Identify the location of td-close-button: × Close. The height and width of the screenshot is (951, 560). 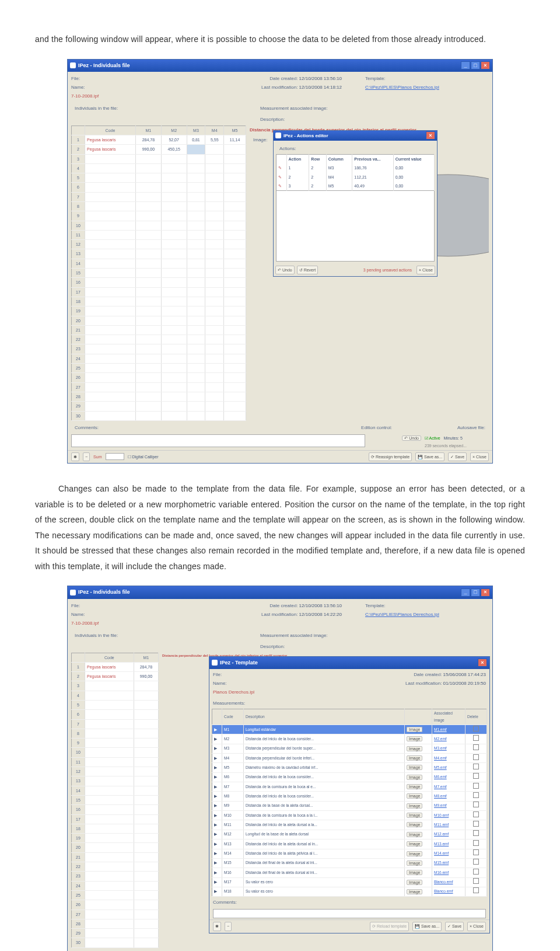
(477, 926).